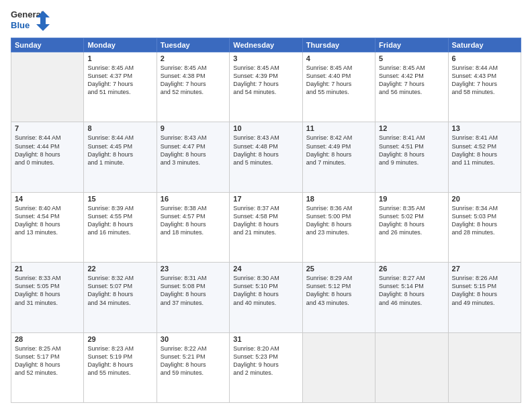 This screenshot has height=411, width=532. What do you see at coordinates (412, 87) in the screenshot?
I see `calendar-cell: 5Sunrise: 8:45 AM Sunset: 4:42 PM Daylig…` at bounding box center [412, 87].